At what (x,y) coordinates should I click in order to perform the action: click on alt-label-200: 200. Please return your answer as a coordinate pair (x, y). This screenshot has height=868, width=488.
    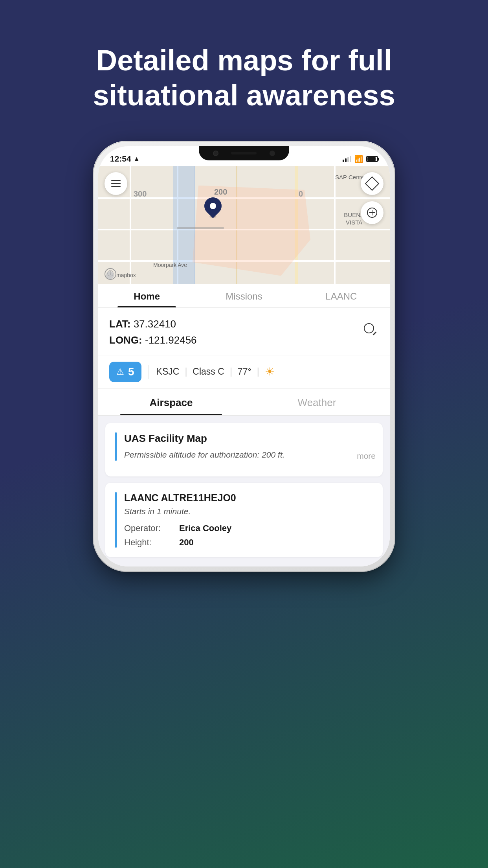
    Looking at the image, I should click on (221, 192).